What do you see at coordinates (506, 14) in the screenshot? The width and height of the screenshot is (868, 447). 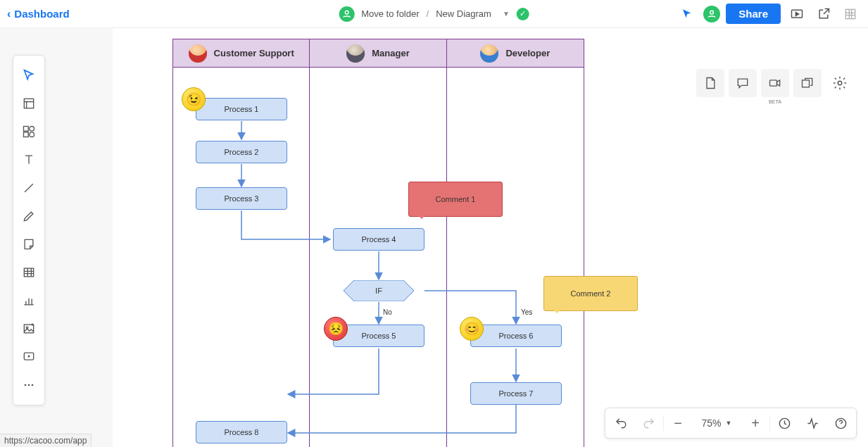 I see `diagram-menu-caret-icon: ▼` at bounding box center [506, 14].